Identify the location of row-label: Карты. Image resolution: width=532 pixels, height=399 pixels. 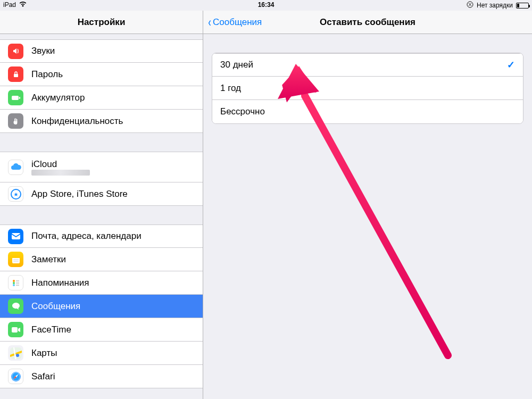
(113, 353).